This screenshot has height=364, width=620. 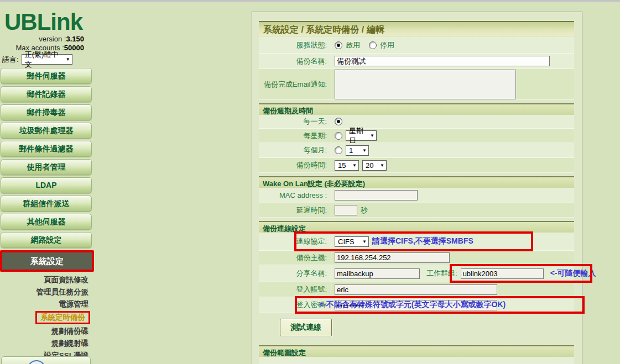 What do you see at coordinates (416, 61) in the screenshot?
I see `backup-name-row: 備份名稱:` at bounding box center [416, 61].